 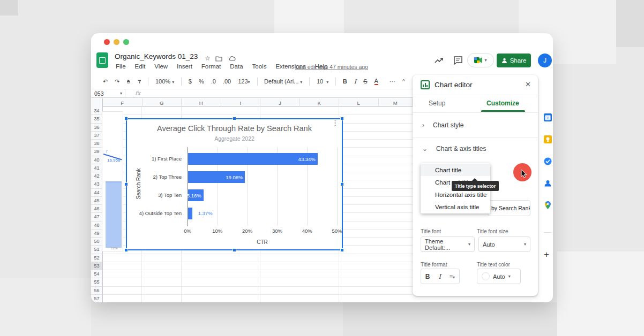 I want to click on menu-insert: Insert, so click(x=184, y=66).